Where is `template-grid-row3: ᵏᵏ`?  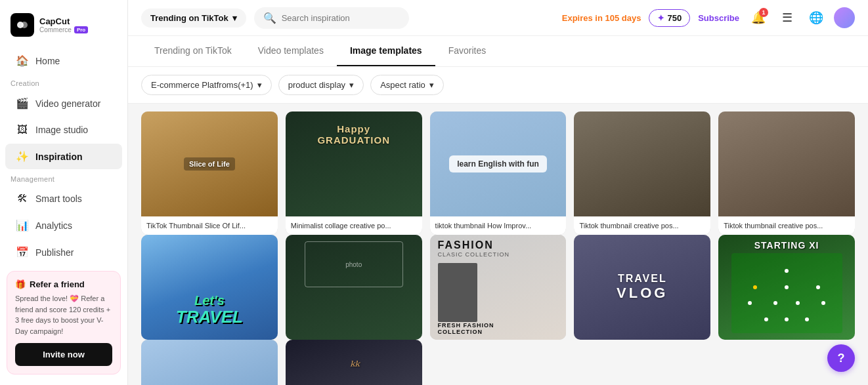 template-grid-row3: ᵏᵏ is located at coordinates (498, 362).